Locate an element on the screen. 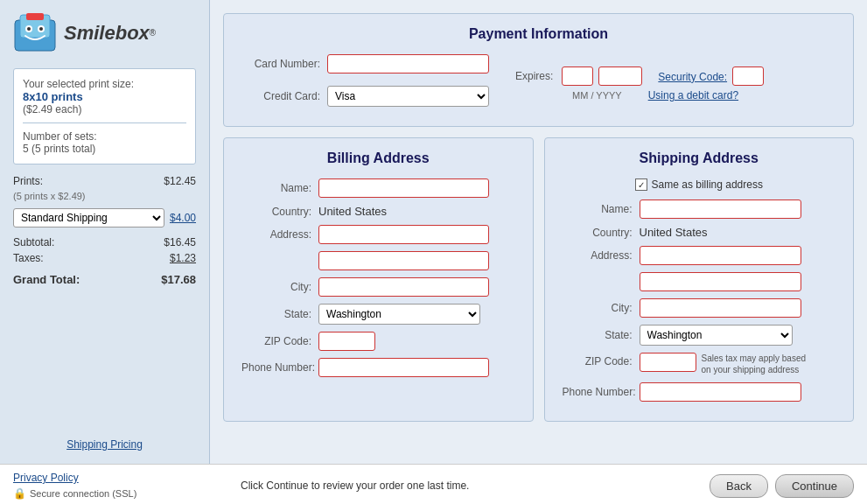 The width and height of the screenshot is (867, 504). payment-title: Payment Information is located at coordinates (539, 34).